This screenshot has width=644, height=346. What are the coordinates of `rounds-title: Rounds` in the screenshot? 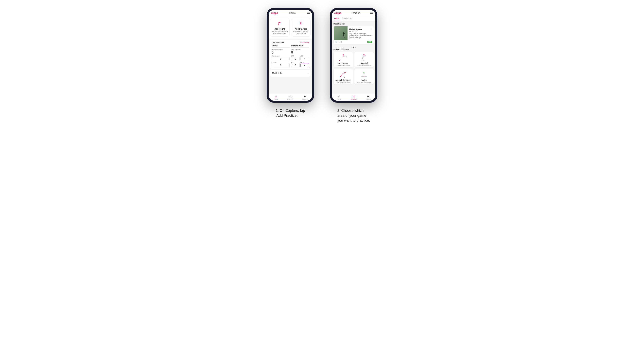 It's located at (280, 46).